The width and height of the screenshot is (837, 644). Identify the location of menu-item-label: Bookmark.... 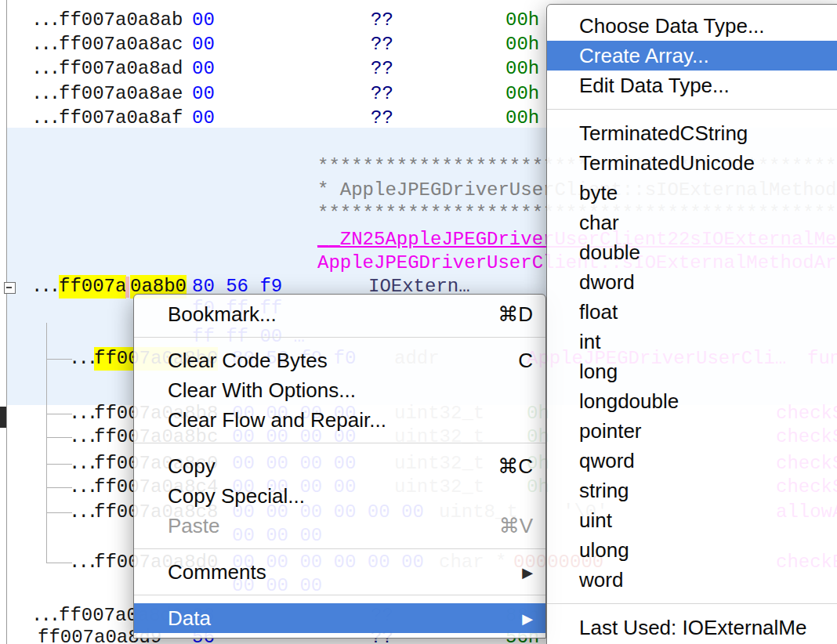
(223, 315).